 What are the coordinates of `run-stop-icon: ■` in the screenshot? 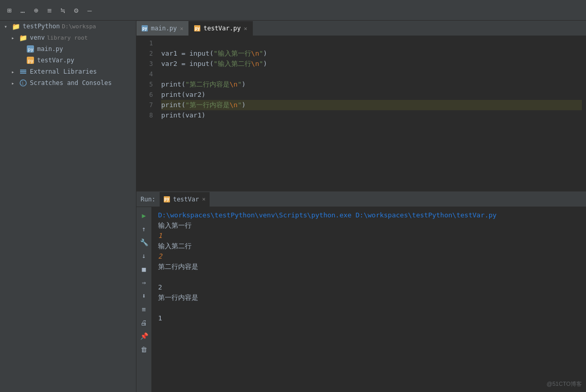 It's located at (144, 269).